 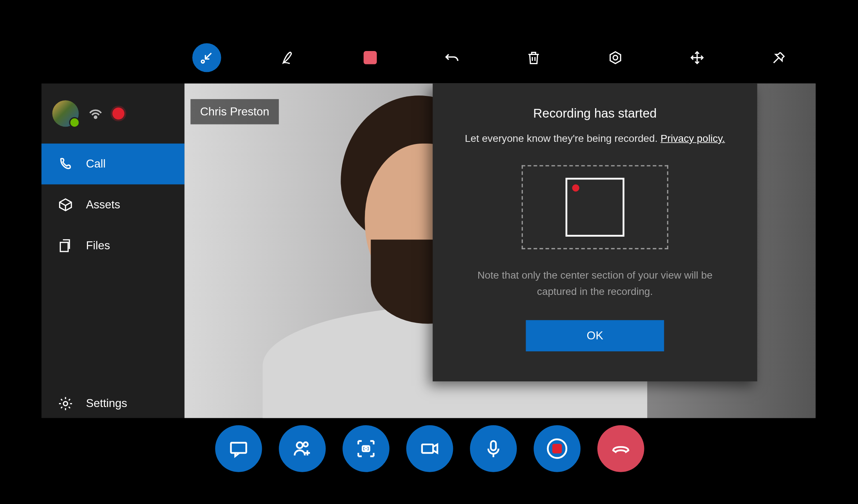 What do you see at coordinates (697, 58) in the screenshot?
I see `move-arrows-icon` at bounding box center [697, 58].